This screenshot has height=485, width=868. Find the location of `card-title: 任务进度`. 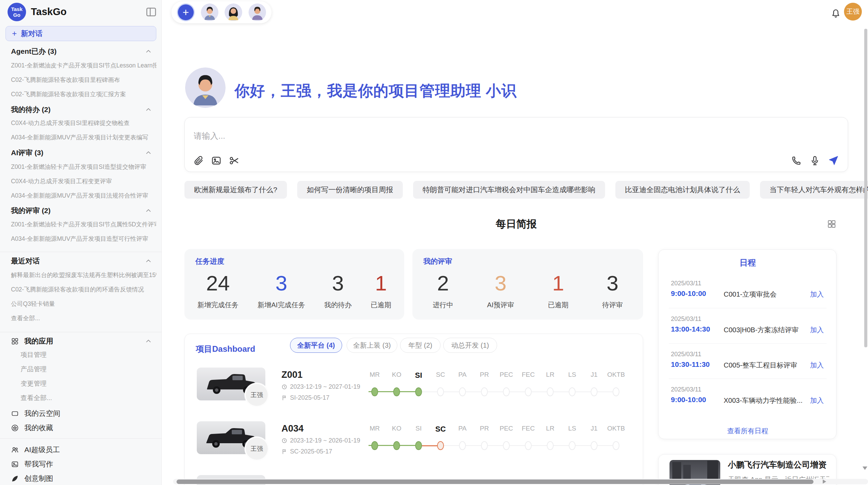

card-title: 任务进度 is located at coordinates (210, 261).